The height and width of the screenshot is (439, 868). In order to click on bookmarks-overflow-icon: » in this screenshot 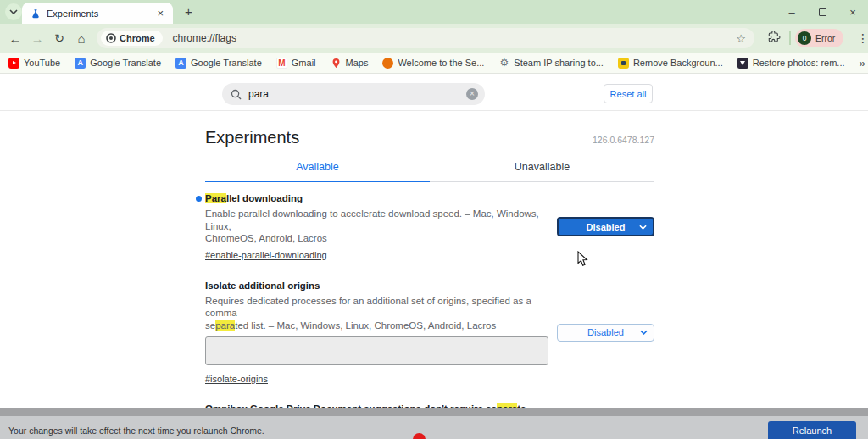, I will do `click(863, 63)`.